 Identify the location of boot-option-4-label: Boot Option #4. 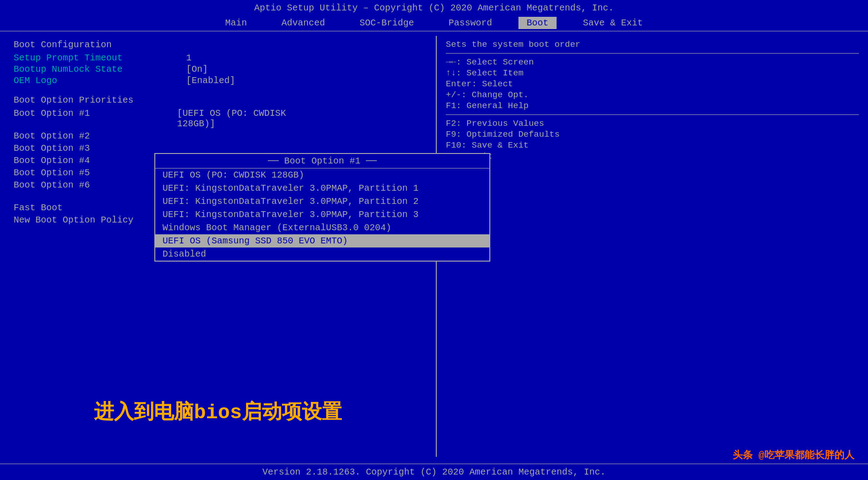
(95, 161).